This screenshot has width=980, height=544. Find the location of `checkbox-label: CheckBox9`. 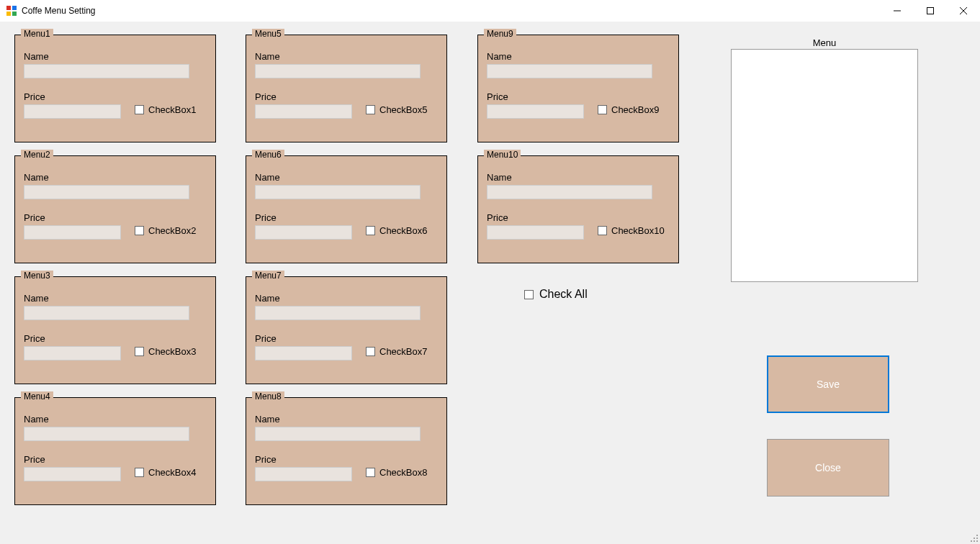

checkbox-label: CheckBox9 is located at coordinates (635, 109).